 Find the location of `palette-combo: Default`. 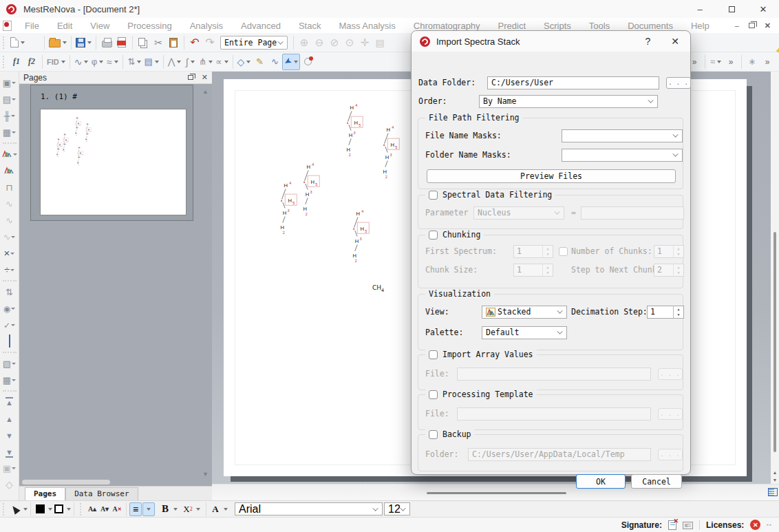

palette-combo: Default is located at coordinates (524, 333).